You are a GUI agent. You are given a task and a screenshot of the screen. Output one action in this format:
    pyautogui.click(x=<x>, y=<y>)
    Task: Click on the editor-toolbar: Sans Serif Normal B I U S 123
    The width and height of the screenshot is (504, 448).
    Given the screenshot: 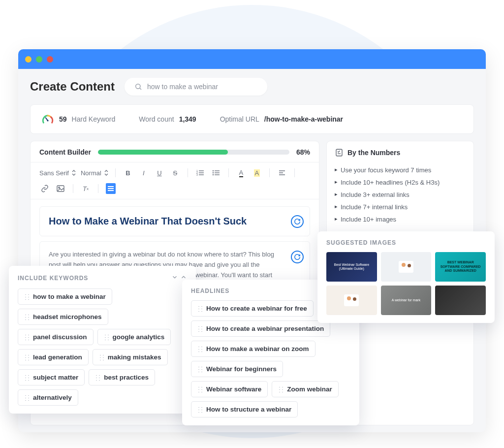 What is the action you would take?
    pyautogui.click(x=175, y=181)
    